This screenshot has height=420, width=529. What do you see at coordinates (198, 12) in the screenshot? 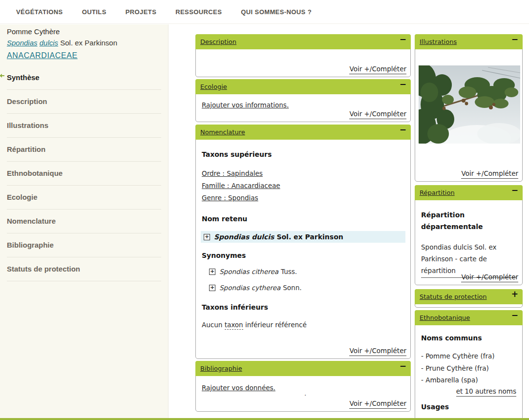
I see `nav-ressources: RESSOURCES` at bounding box center [198, 12].